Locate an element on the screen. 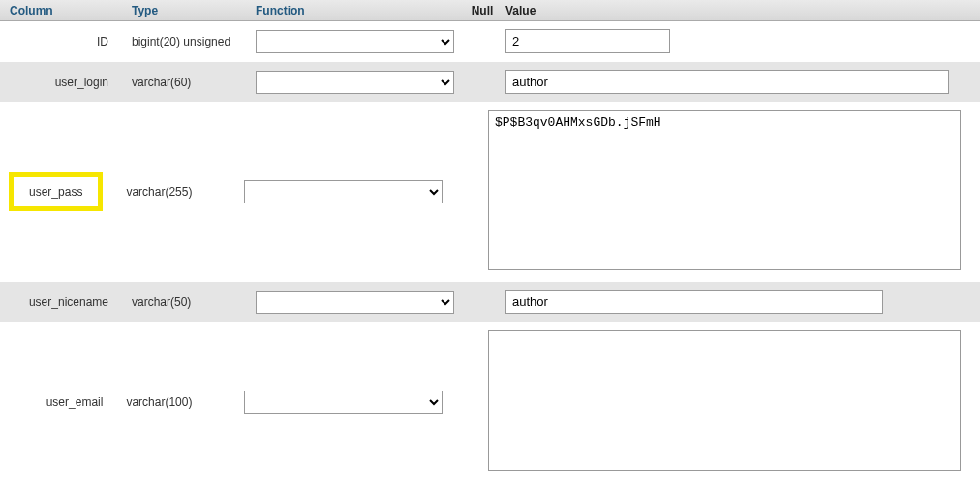 The image size is (980, 500). table-header-row: Column Type Function Null Value is located at coordinates (490, 11).